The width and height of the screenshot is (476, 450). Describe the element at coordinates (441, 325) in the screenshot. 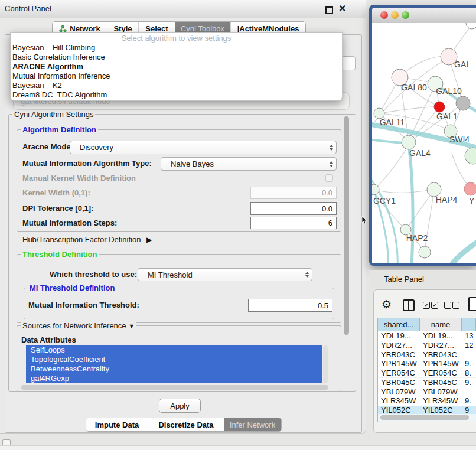

I see `column-header-name: name` at that location.